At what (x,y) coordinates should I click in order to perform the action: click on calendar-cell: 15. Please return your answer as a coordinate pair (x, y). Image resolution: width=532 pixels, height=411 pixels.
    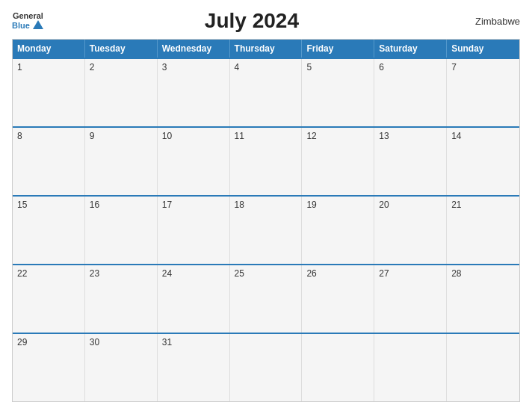
    Looking at the image, I should click on (49, 230).